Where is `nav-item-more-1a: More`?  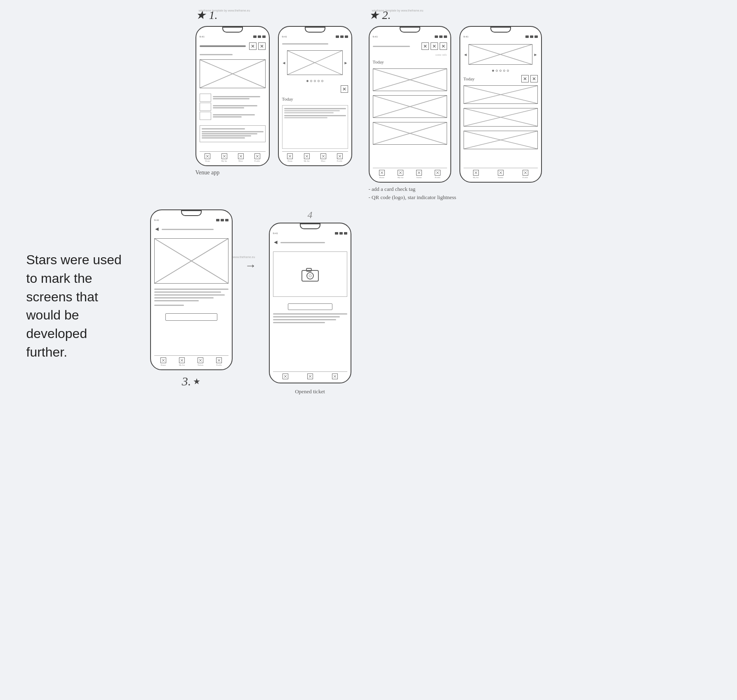 nav-item-more-1a: More is located at coordinates (241, 157).